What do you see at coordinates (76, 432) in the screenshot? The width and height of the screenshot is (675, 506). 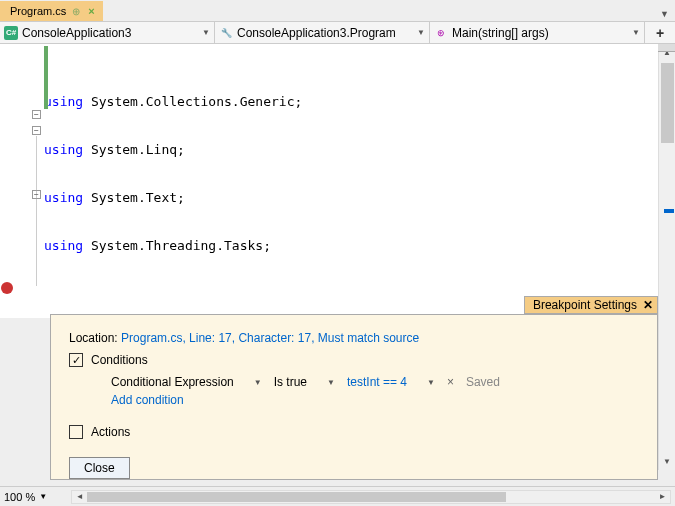 I see `actions-checkbox` at bounding box center [76, 432].